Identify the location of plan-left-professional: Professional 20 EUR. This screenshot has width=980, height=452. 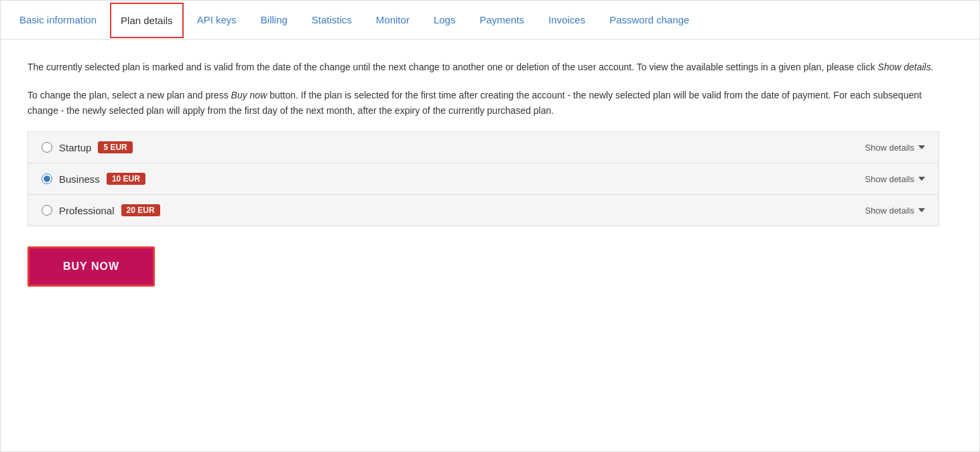
(101, 210).